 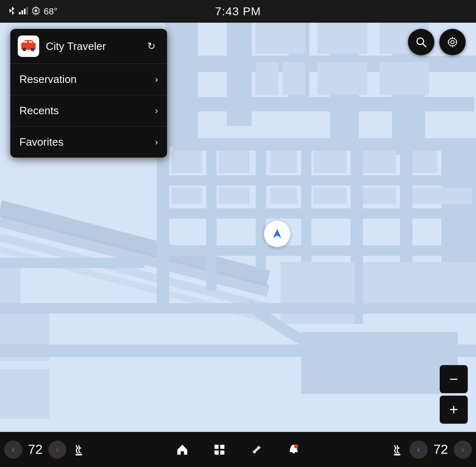 What do you see at coordinates (421, 42) in the screenshot?
I see `search-button` at bounding box center [421, 42].